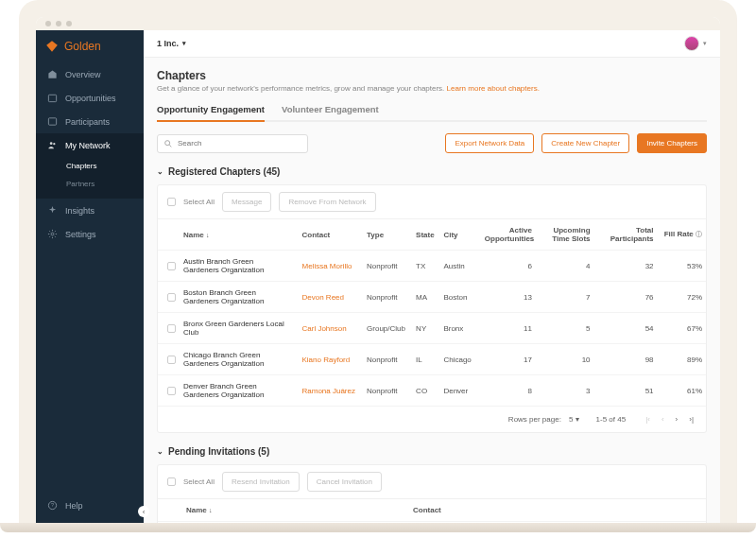 The height and width of the screenshot is (538, 756). Describe the element at coordinates (507, 391) in the screenshot. I see `cell-active: 8` at that location.